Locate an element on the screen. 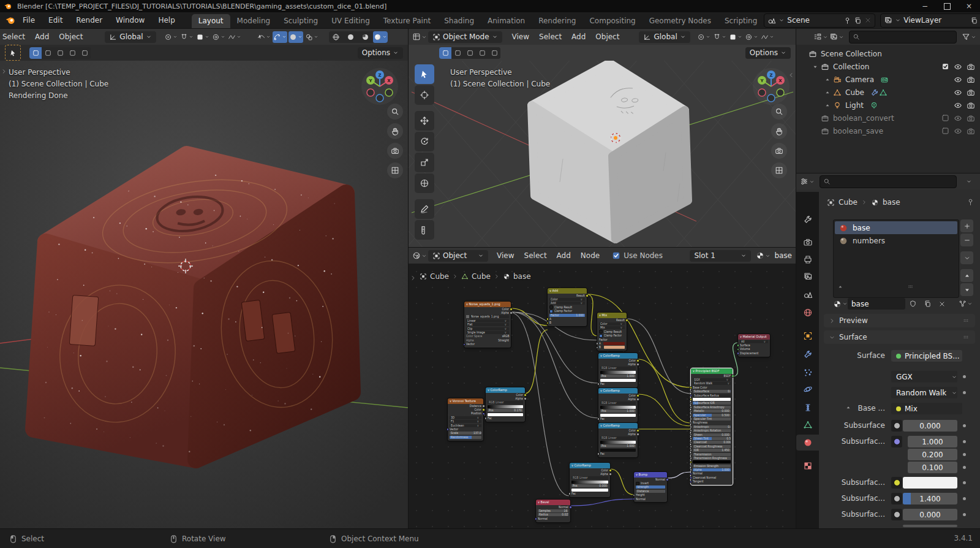 The height and width of the screenshot is (548, 980). outliner-filter-mode-dropdown is located at coordinates (837, 37).